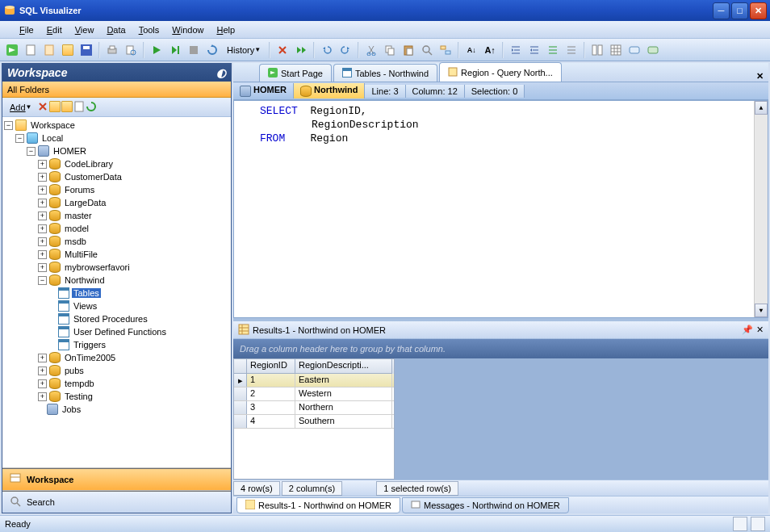  What do you see at coordinates (653, 50) in the screenshot?
I see `output-icon` at bounding box center [653, 50].